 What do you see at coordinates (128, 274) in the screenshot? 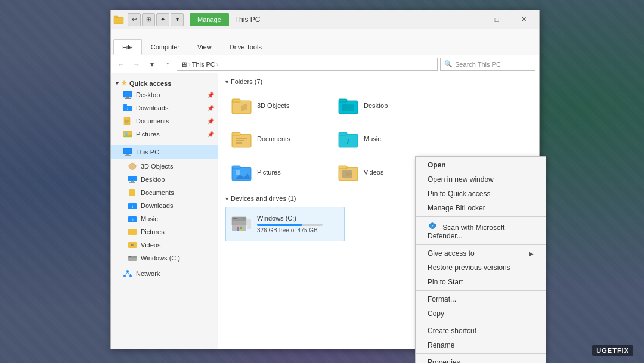
I see `network-icon` at bounding box center [128, 274].